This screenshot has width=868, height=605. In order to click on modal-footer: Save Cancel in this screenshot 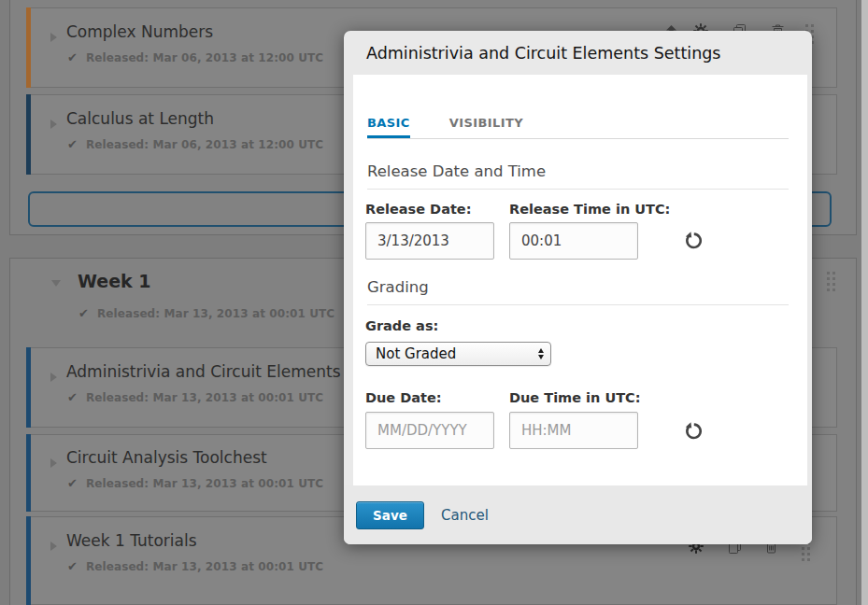, I will do `click(577, 515)`.